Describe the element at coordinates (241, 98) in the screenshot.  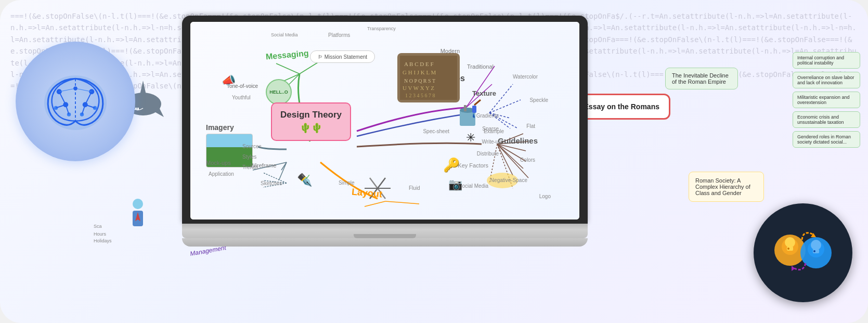
I see `youthful-label: Youthful` at that location.